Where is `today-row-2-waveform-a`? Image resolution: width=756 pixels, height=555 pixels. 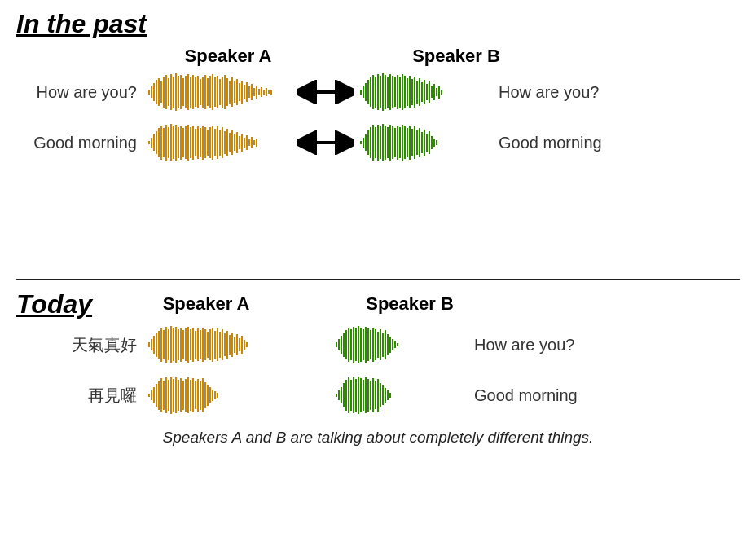
today-row-2-waveform-a is located at coordinates (220, 395).